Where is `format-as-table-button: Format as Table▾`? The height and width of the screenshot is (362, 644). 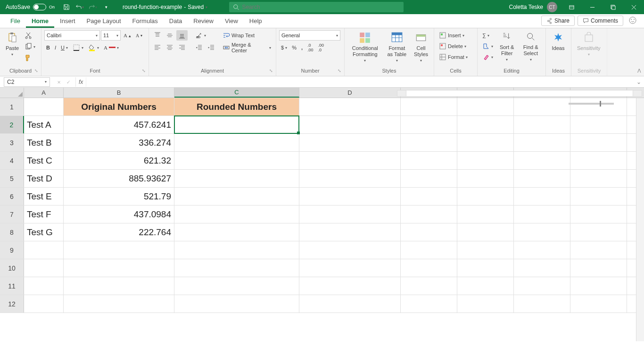 format-as-table-button: Format as Table▾ is located at coordinates (397, 48).